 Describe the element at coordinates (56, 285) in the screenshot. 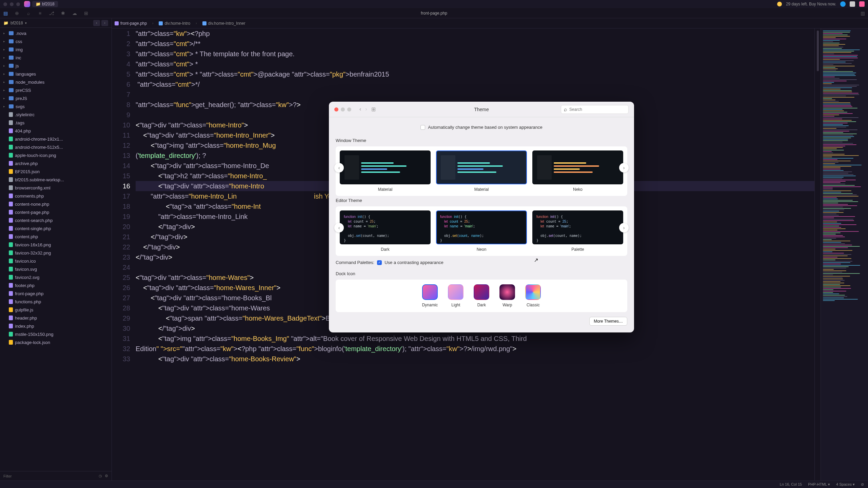

I see `tree-file: footer.php` at that location.